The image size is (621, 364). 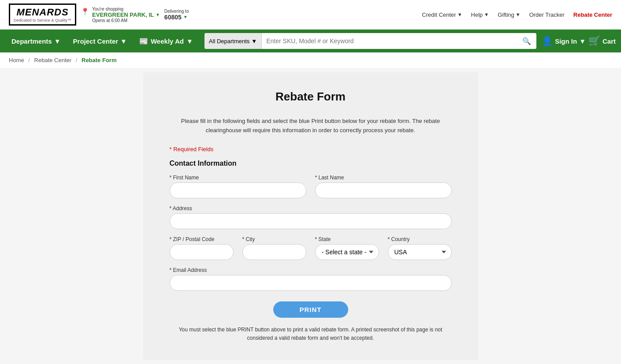 I want to click on first-name-input, so click(x=238, y=190).